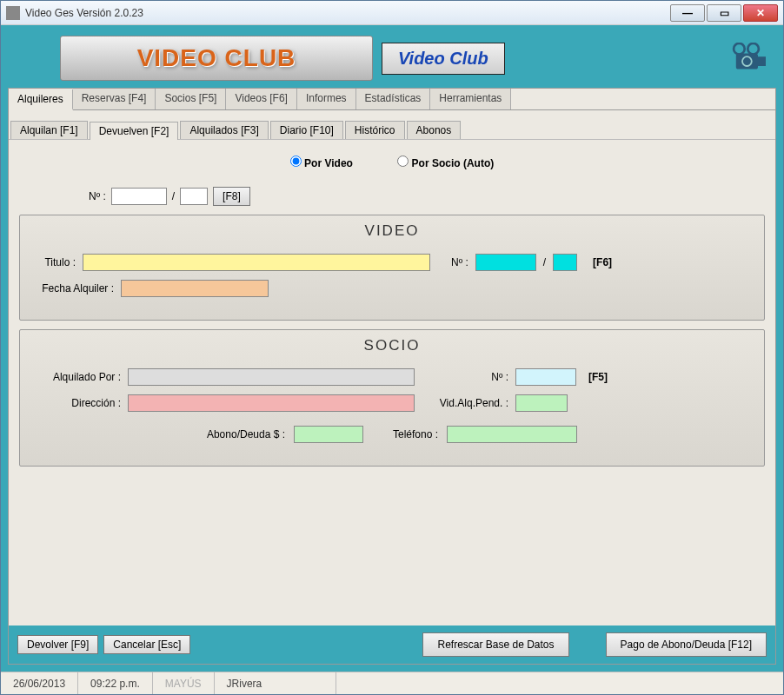 Image resolution: width=784 pixels, height=695 pixels. Describe the element at coordinates (271, 403) in the screenshot. I see `direccion-input` at that location.